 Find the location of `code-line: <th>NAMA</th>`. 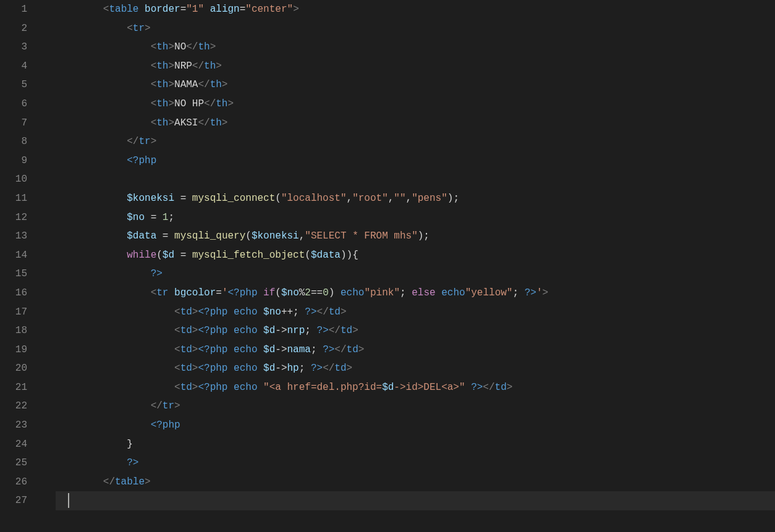

code-line: <th>NAMA</th> is located at coordinates (415, 85).